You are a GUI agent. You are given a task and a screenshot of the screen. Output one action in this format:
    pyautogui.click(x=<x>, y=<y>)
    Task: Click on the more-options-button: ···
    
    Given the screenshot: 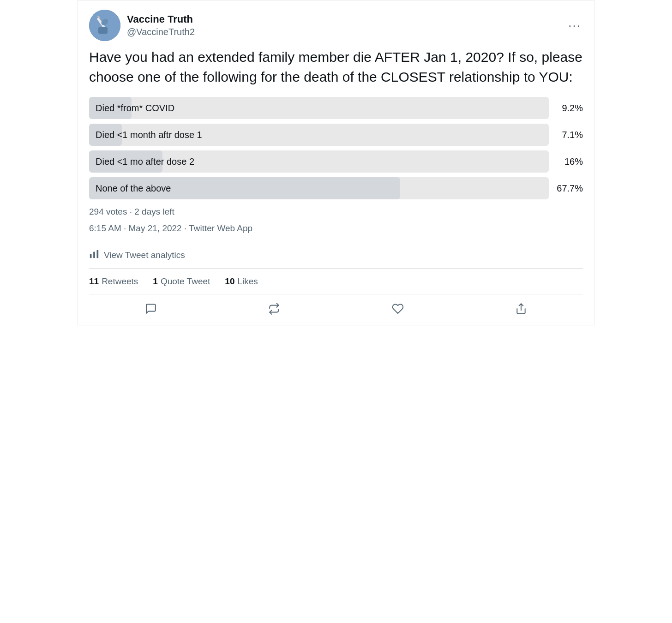 What is the action you would take?
    pyautogui.click(x=575, y=26)
    